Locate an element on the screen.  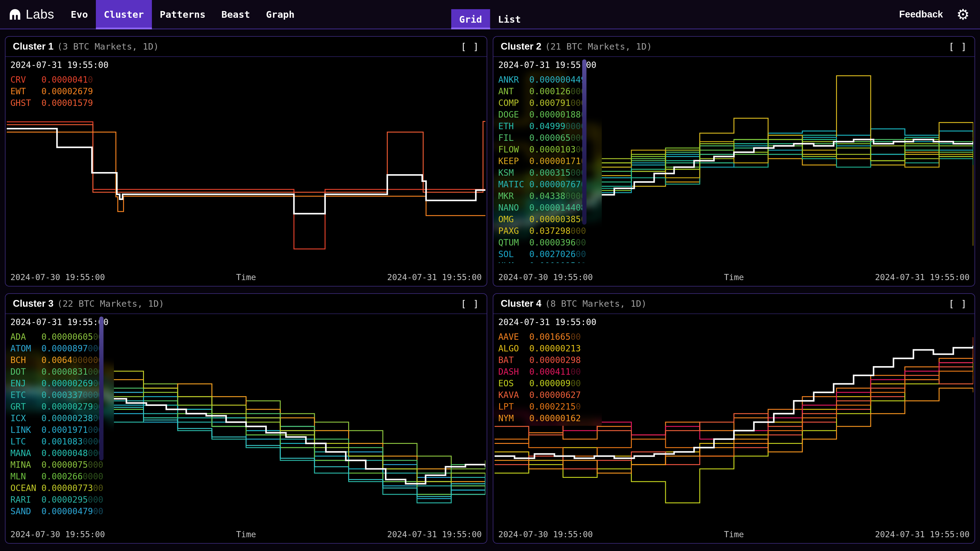
legend-rows: AAVE0.00166500ALGO0.00000213BAT0.0000029… is located at coordinates (547, 377).